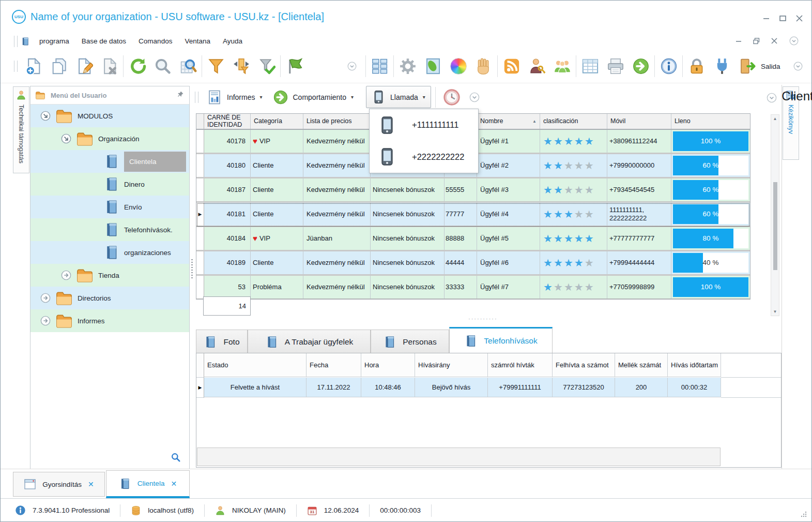 This screenshot has width=812, height=522. Describe the element at coordinates (176, 457) in the screenshot. I see `search-icon` at that location.